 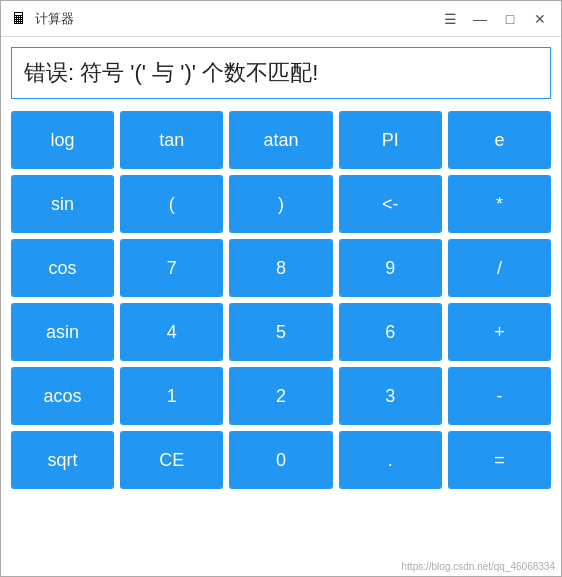 I want to click on button-CE: CE, so click(x=172, y=460).